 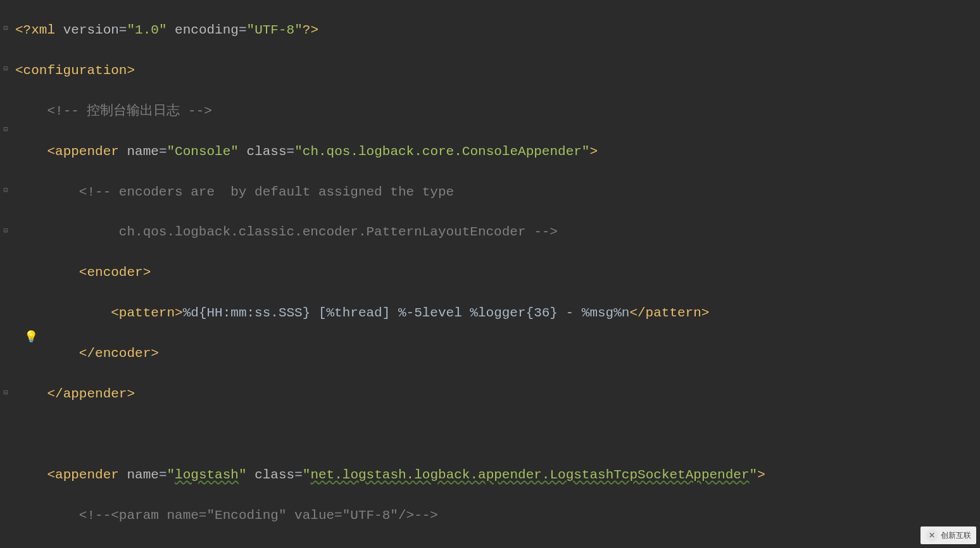 I want to click on code-line, so click(x=498, y=435).